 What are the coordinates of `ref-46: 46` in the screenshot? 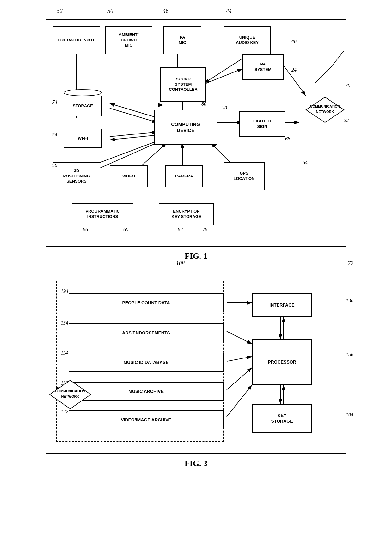 It's located at (166, 11).